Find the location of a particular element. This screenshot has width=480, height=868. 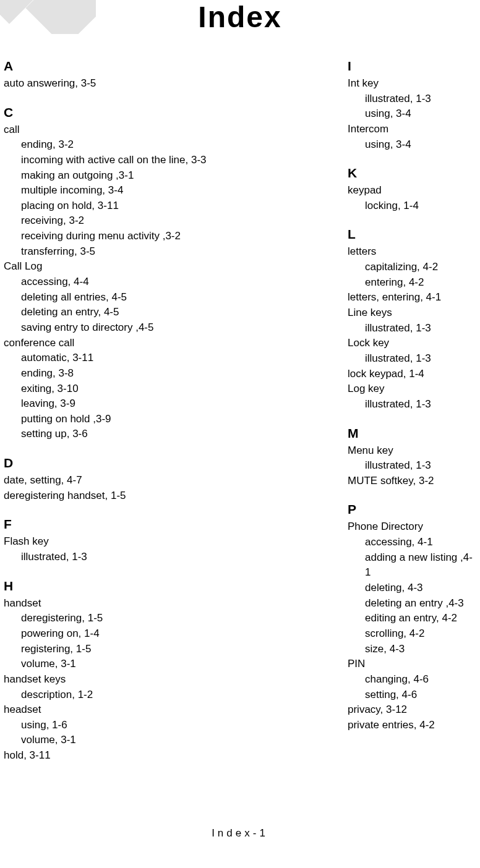

index-subentry: description, 1-2 is located at coordinates (127, 695).